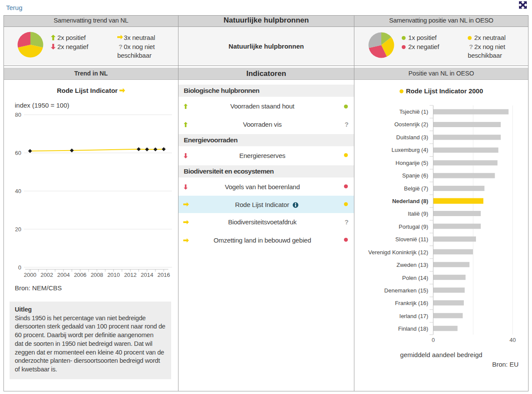  What do you see at coordinates (18, 115) in the screenshot?
I see `svg-text: 80` at bounding box center [18, 115].